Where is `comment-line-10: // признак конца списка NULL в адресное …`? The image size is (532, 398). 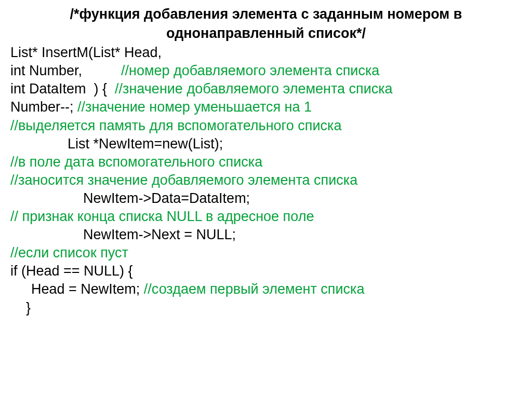
comment-line-10: // признак конца списка NULL в адресное … is located at coordinates (266, 217).